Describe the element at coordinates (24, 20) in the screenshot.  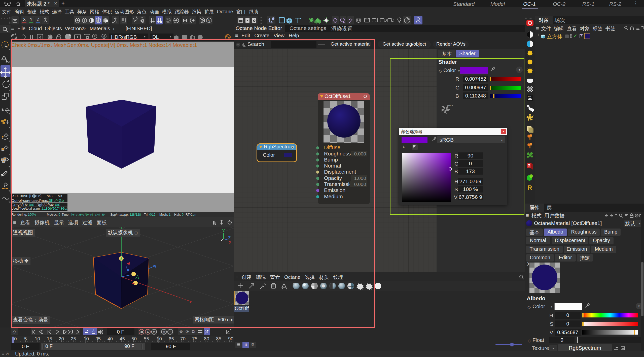
I see `svg-text: X` at that location.